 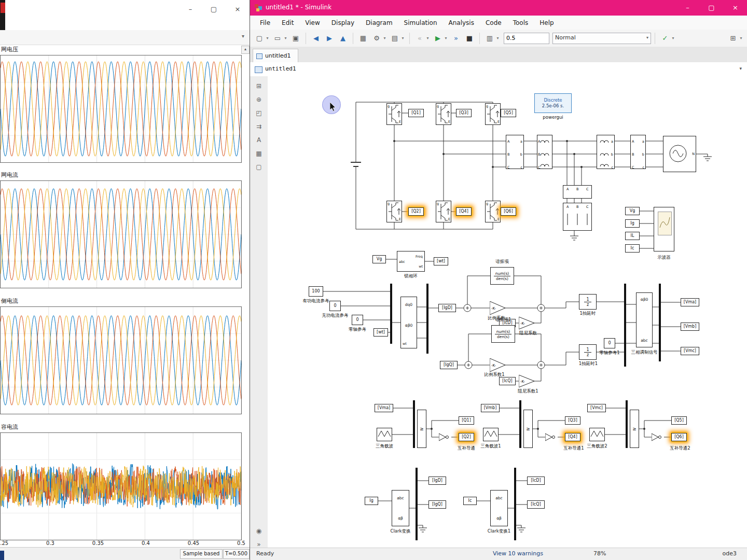 What do you see at coordinates (729, 554) in the screenshot?
I see `status-solver: ode3` at bounding box center [729, 554].